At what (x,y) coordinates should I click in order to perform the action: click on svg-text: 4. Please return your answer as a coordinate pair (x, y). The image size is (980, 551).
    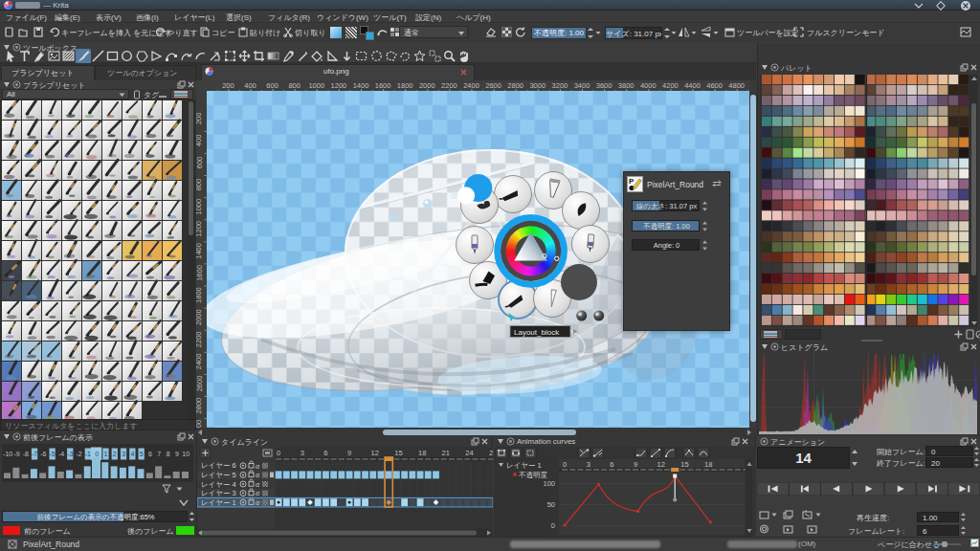
    Looking at the image, I should click on (132, 453).